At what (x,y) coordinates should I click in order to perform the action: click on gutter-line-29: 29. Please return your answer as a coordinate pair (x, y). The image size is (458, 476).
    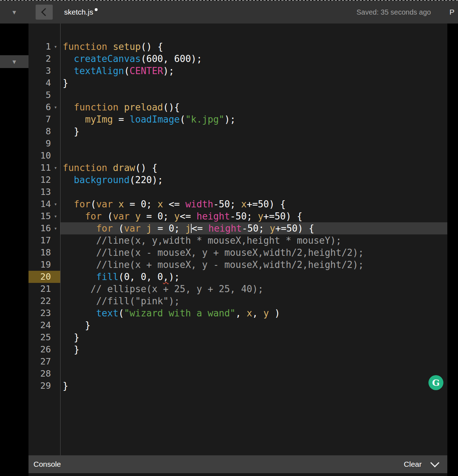
    Looking at the image, I should click on (44, 386).